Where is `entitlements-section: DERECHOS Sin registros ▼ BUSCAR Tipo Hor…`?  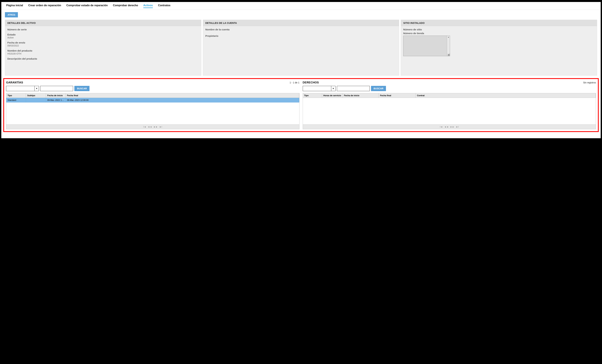
entitlements-section: DERECHOS Sin registros ▼ BUSCAR Tipo Hor… is located at coordinates (450, 105).